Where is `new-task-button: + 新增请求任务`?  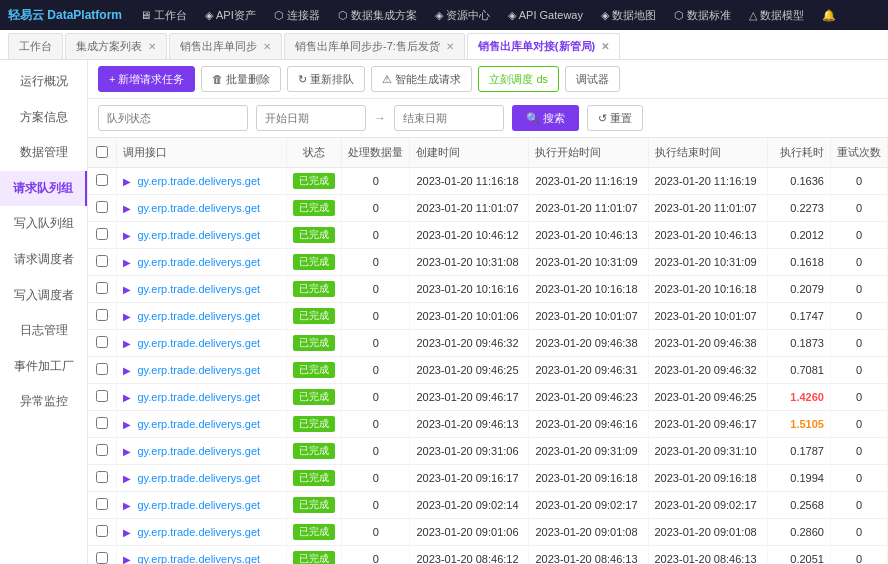
new-task-button: + 新增请求任务 is located at coordinates (146, 79).